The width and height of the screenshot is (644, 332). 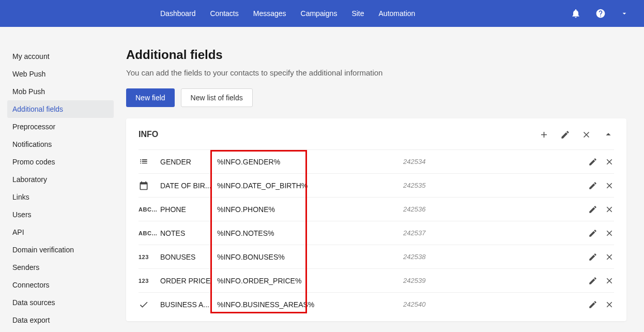 I want to click on help-icon, so click(x=601, y=13).